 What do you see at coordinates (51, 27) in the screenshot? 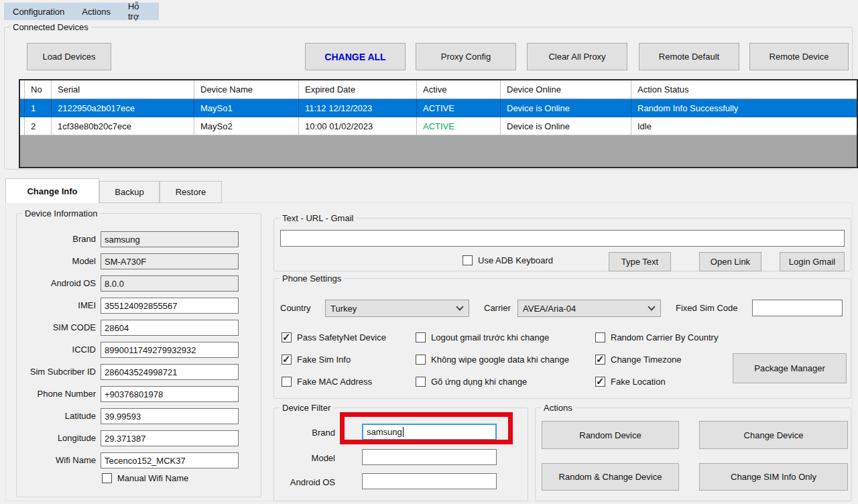
I see `connected-devices-group-label: Connected Devices` at bounding box center [51, 27].